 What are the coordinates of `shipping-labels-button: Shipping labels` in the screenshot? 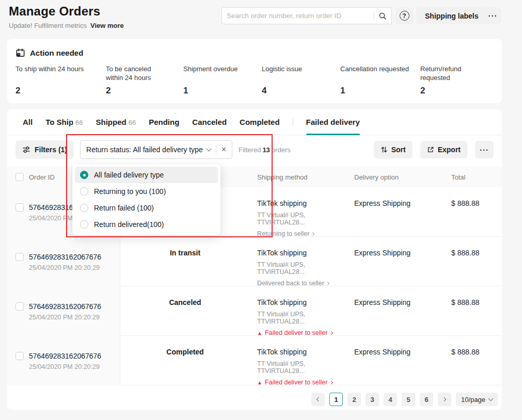 It's located at (451, 15).